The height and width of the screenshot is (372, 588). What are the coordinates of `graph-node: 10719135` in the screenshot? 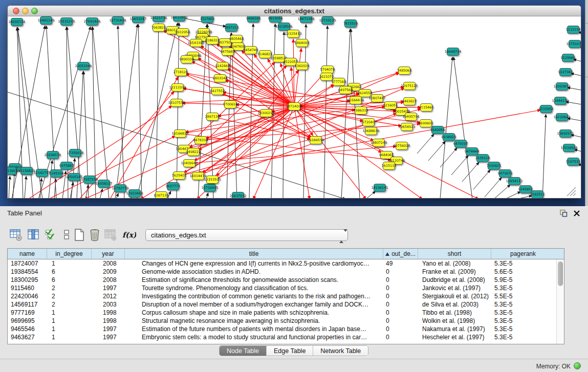 It's located at (328, 20).